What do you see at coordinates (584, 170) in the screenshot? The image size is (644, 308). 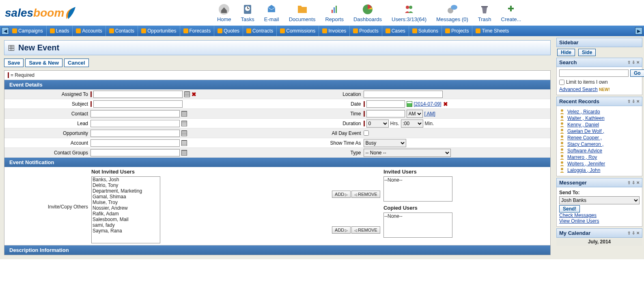 I see `recent-record-link: Laloggia , John` at bounding box center [584, 170].